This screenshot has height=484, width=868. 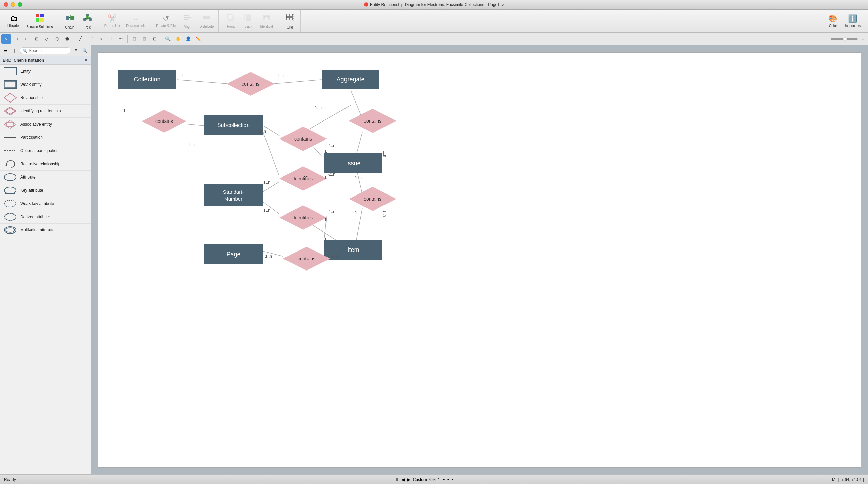 What do you see at coordinates (248, 21) in the screenshot?
I see `back-button: Back` at bounding box center [248, 21].